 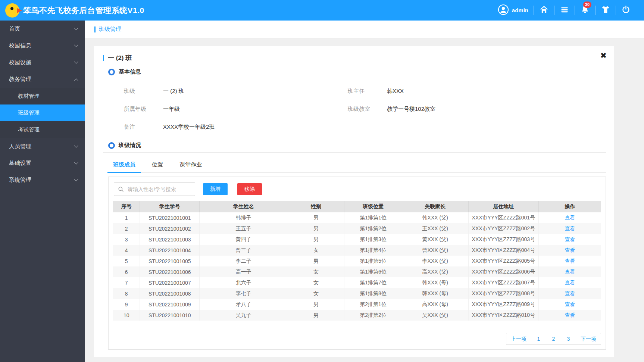 I want to click on members-toolbar: 新增 移除, so click(x=357, y=191).